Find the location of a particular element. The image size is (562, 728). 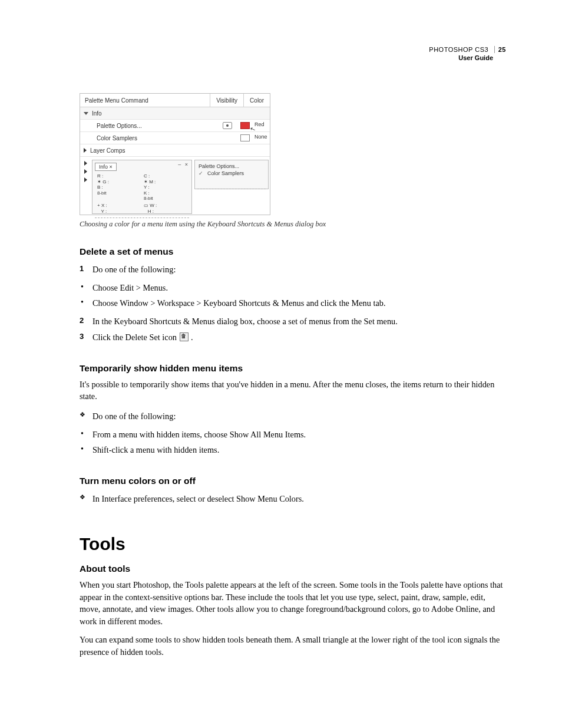

menu-color-samplers: Color Samplers is located at coordinates (232, 173).